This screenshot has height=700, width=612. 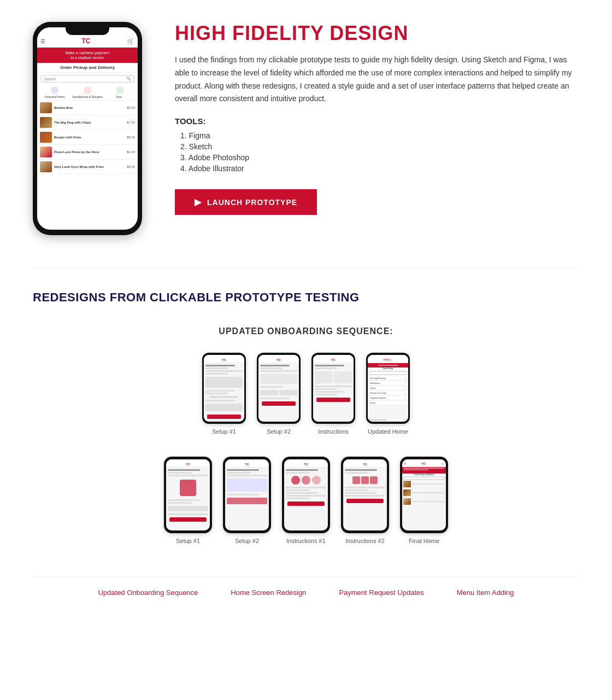 What do you see at coordinates (87, 122) in the screenshot?
I see `menu-item-2: The Big Dog with Chips $7.50` at bounding box center [87, 122].